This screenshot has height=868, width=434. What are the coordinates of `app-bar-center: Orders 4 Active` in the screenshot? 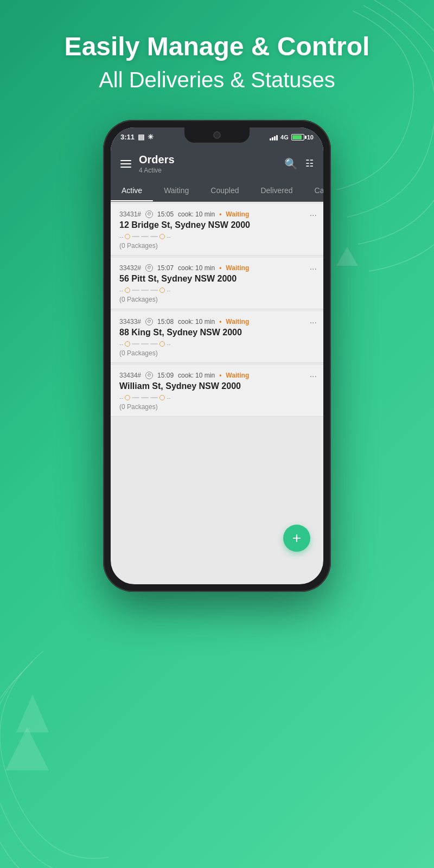 It's located at (212, 164).